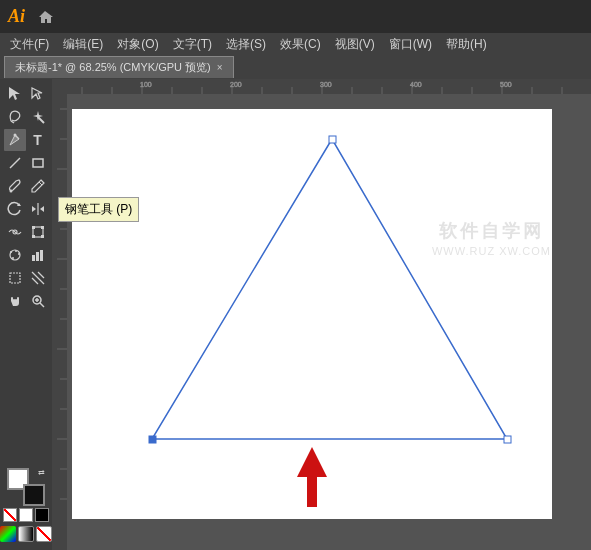 Image resolution: width=591 pixels, height=550 pixels. Describe the element at coordinates (15, 278) in the screenshot. I see `artboard-tool` at that location.